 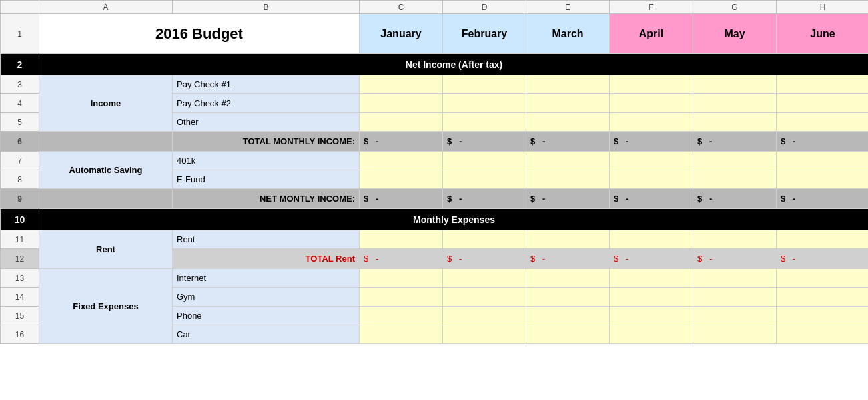 I want to click on phone-mar, so click(x=568, y=316).